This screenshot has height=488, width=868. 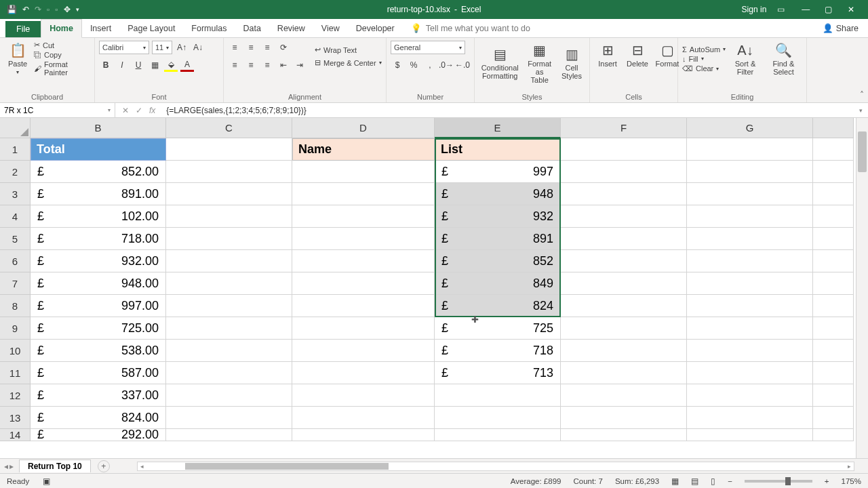 I want to click on column-header: F, so click(x=624, y=128).